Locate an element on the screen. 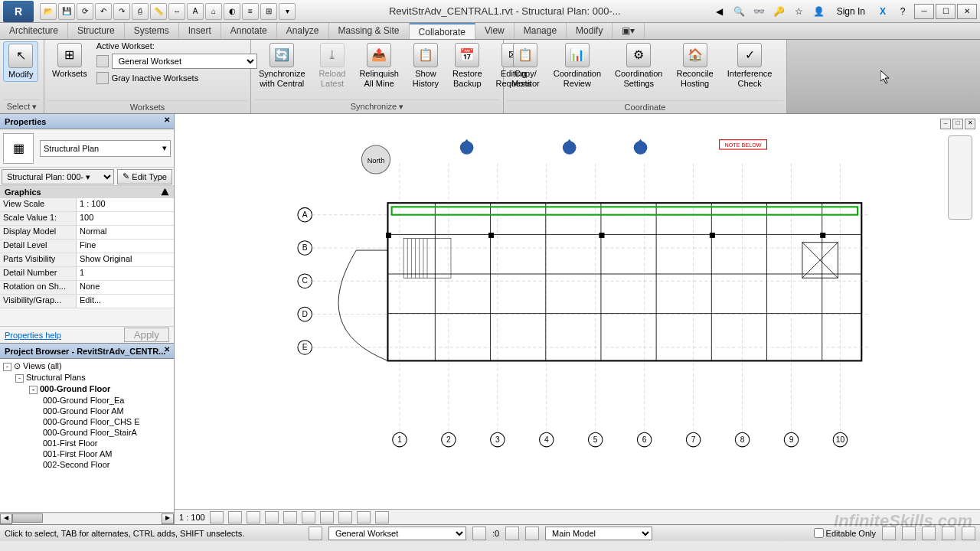  tab-annotate: Annotate is located at coordinates (250, 31).